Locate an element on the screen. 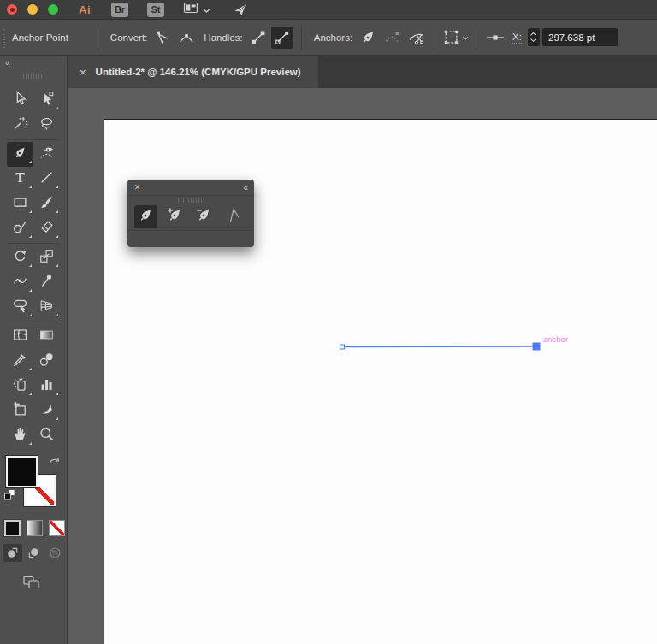 Image resolution: width=657 pixels, height=644 pixels. mesh-tool is located at coordinates (21, 337).